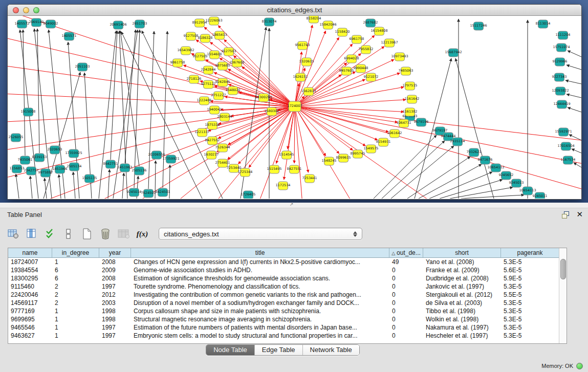  What do you see at coordinates (203, 133) in the screenshot?
I see `graph-node: 1221337` at bounding box center [203, 133].